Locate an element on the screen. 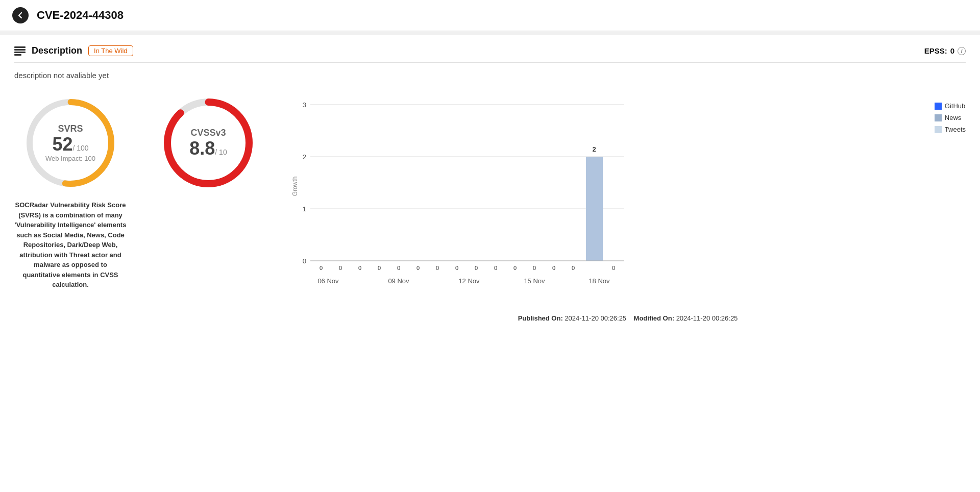 The width and height of the screenshot is (980, 492). cvss-gauge: CVSSv3 8.8/ 10 is located at coordinates (208, 143).